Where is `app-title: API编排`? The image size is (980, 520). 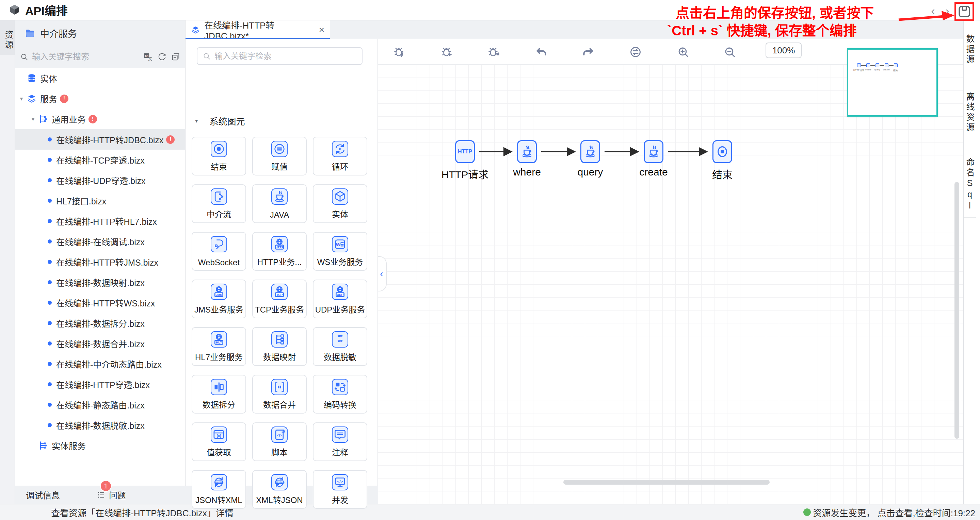 app-title: API编排 is located at coordinates (46, 10).